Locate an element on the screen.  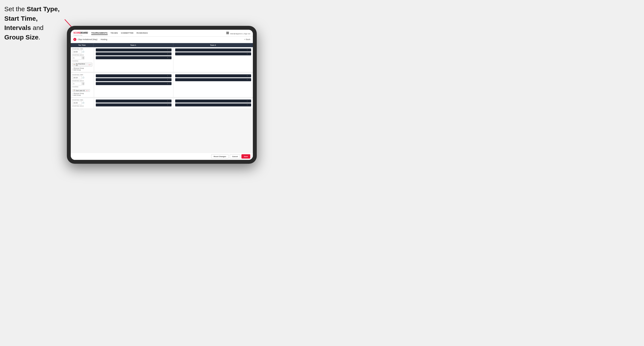
player-x-3-t1-1: ✕ is located at coordinates (168, 101).